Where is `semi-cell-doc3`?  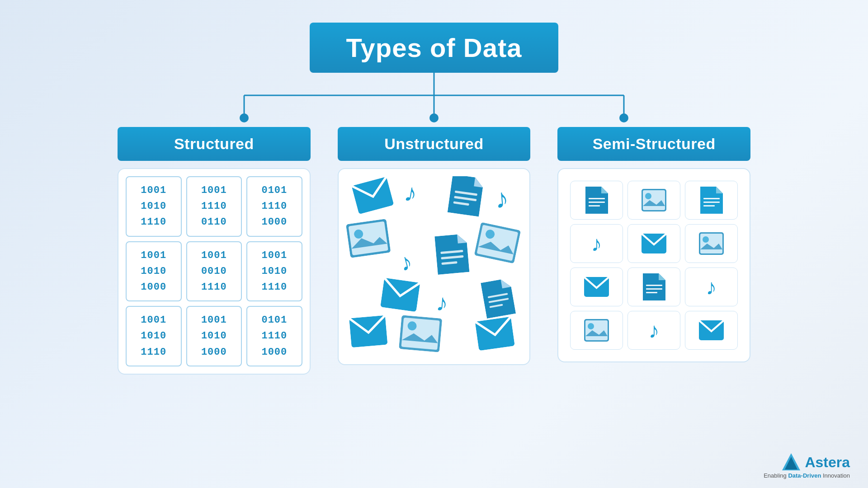
semi-cell-doc3 is located at coordinates (654, 287).